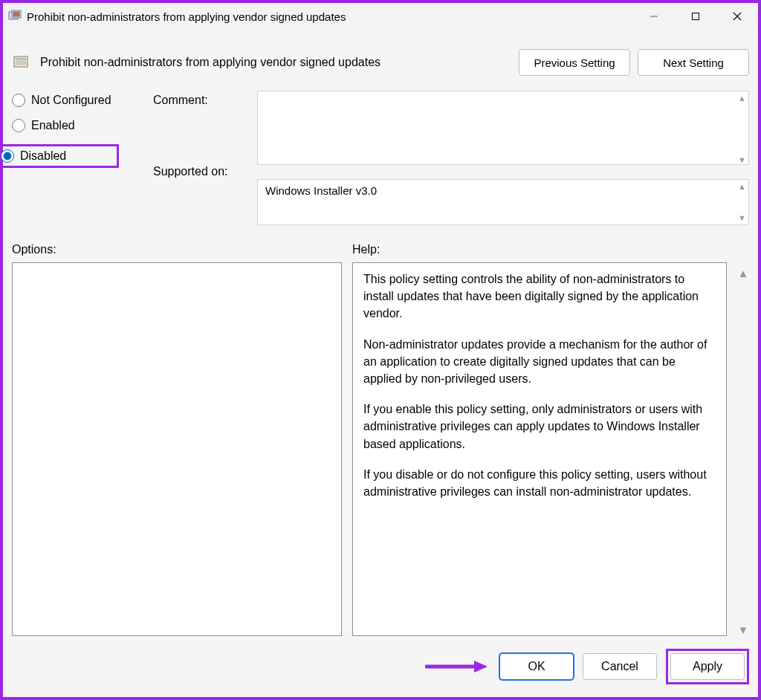 This screenshot has height=700, width=761. What do you see at coordinates (574, 62) in the screenshot?
I see `previous-setting-button: Previous Setting` at bounding box center [574, 62].